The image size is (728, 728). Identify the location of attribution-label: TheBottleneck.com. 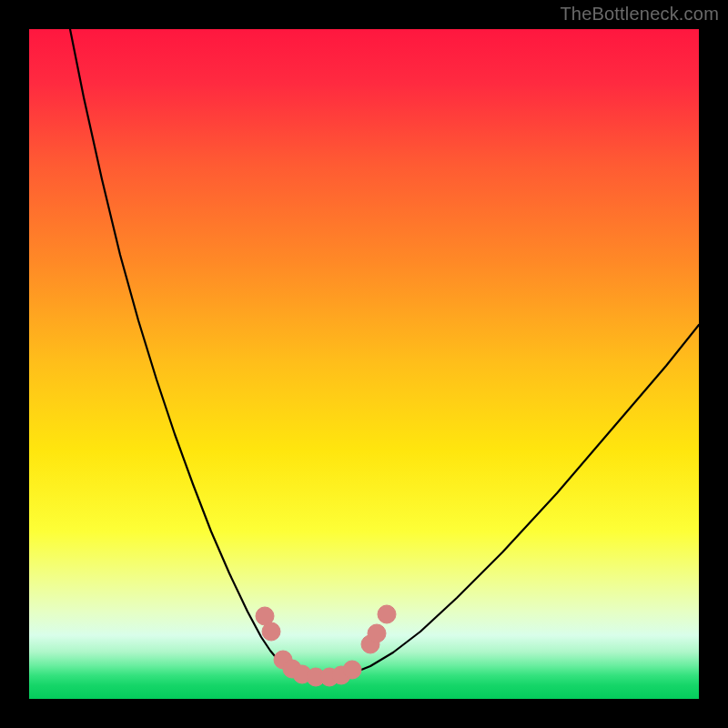
(639, 15).